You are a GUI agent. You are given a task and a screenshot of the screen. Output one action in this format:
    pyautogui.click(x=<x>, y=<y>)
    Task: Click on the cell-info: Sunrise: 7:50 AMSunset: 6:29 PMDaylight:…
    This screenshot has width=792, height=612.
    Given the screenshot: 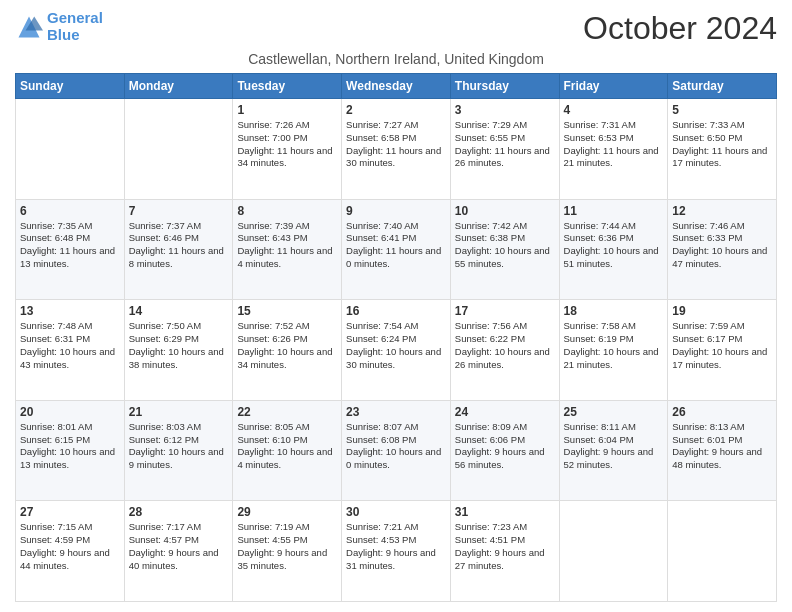 What is the action you would take?
    pyautogui.click(x=176, y=344)
    